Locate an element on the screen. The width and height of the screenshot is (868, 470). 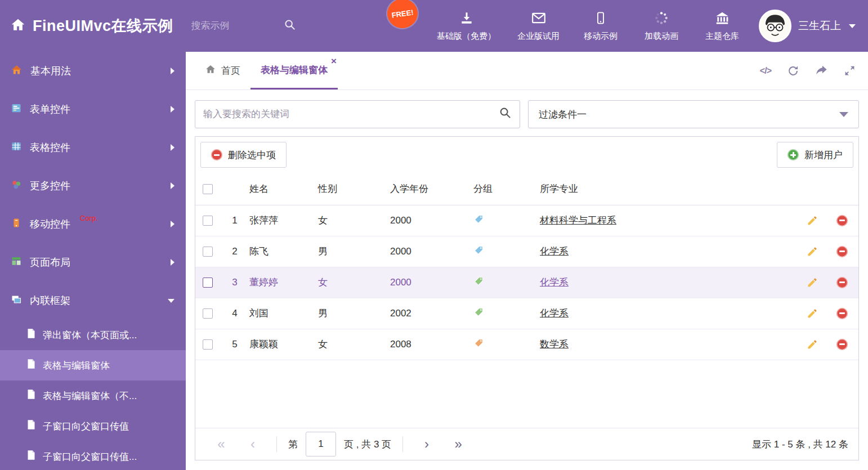
sidebar-subitem-grid-edit-window: 表格与编辑窗体 is located at coordinates (93, 365).